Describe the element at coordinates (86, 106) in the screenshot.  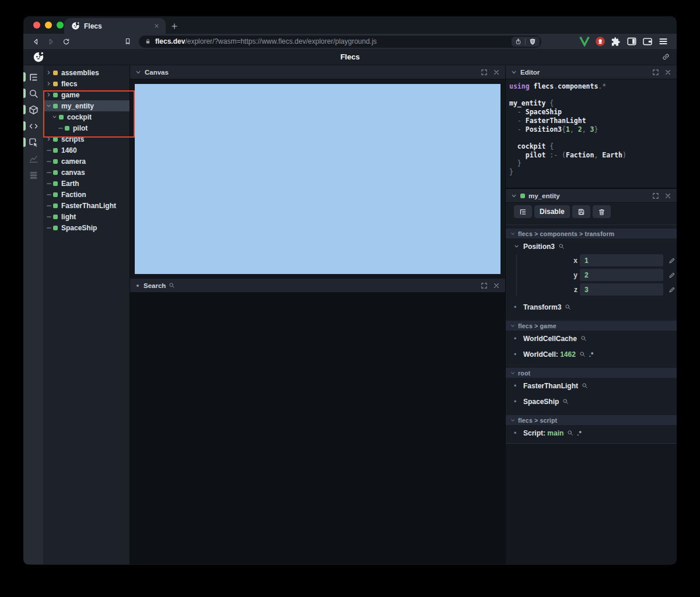
I see `tree-item-my_entity: my_entity` at that location.